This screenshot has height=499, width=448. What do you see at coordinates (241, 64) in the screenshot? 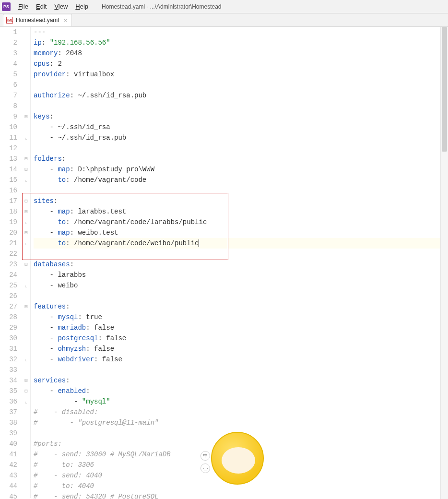
I see `code-line: cpus: 2` at bounding box center [241, 64].